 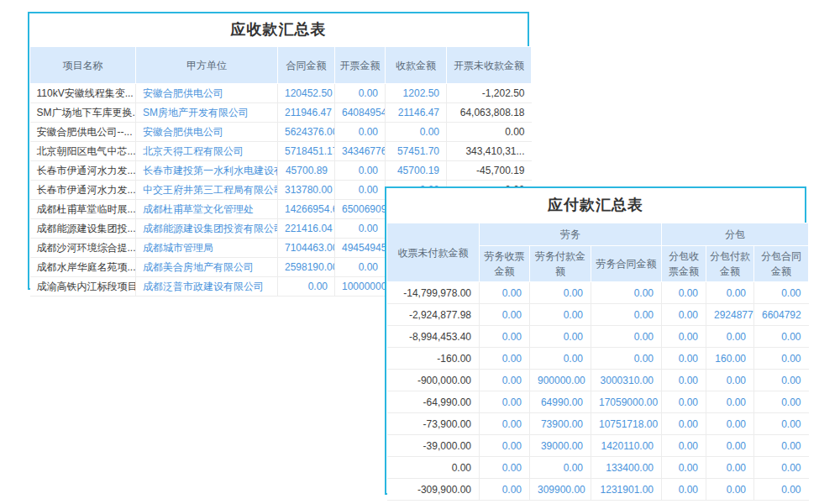 I want to click on table-cell: 900000.00, so click(x=561, y=381).